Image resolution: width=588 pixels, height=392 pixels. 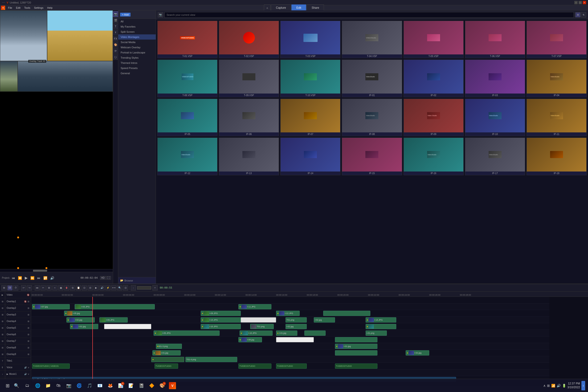 I want to click on tl-btn-storyboard: 🎞, so click(x=10, y=288).